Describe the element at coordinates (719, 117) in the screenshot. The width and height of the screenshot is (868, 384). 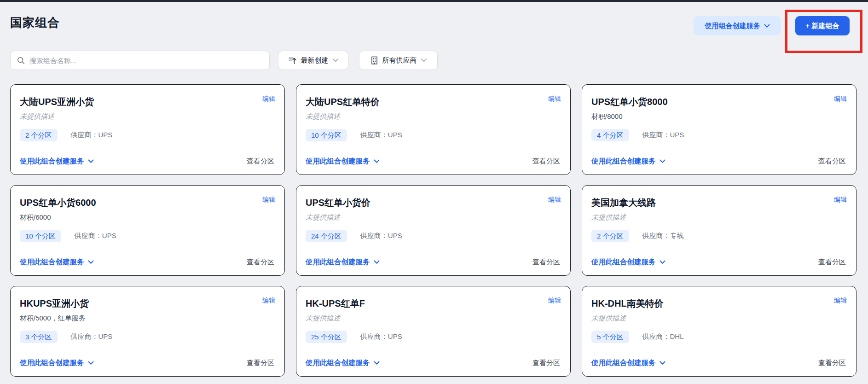
I see `card-description: 材积/8000` at that location.